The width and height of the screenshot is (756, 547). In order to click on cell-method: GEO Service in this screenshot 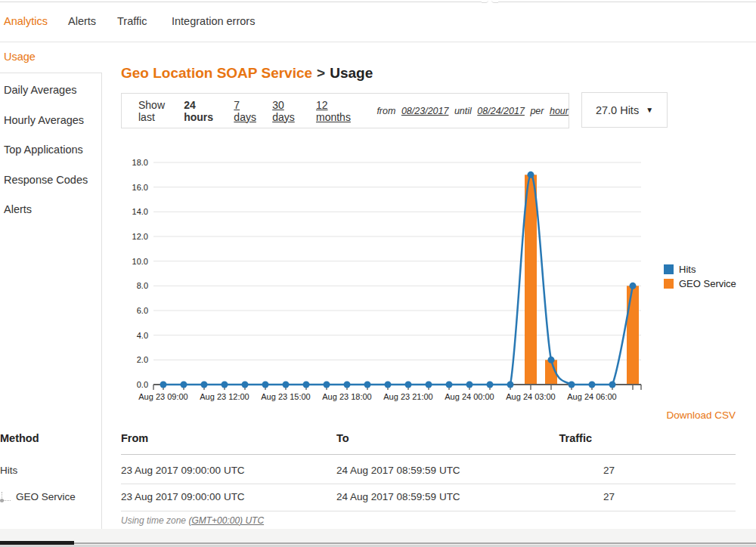, I will do `click(38, 497)`.